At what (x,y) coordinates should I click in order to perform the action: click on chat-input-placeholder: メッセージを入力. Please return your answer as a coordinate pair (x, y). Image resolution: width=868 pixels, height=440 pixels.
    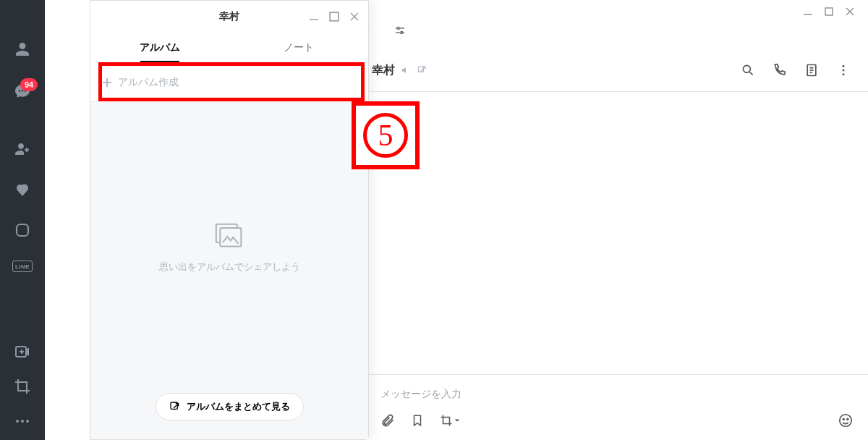
    Looking at the image, I should click on (421, 394).